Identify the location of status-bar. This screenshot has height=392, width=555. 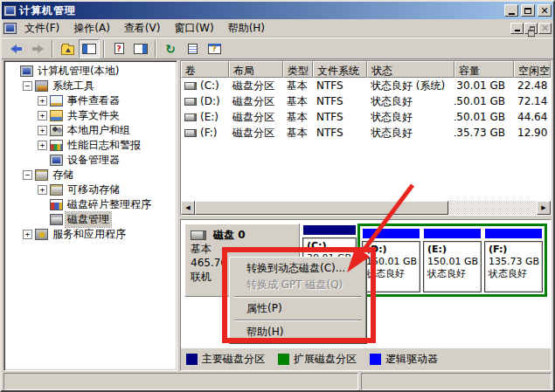
(278, 382).